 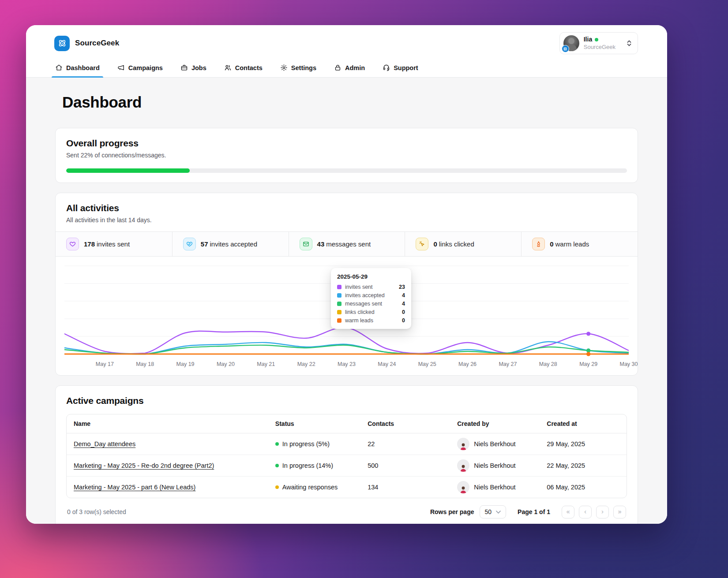 What do you see at coordinates (349, 69) in the screenshot?
I see `tab-admin: Admin` at bounding box center [349, 69].